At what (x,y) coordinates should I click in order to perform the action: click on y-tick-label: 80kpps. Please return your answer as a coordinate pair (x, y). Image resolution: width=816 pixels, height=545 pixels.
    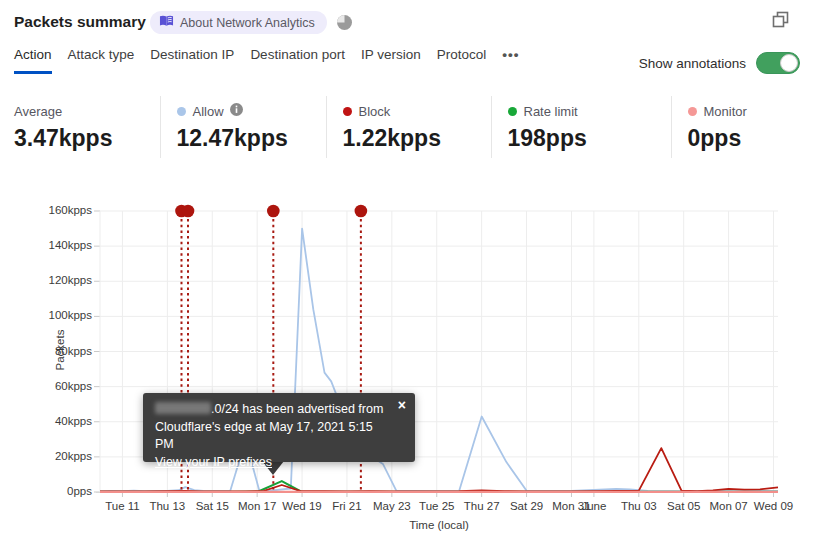
    Looking at the image, I should click on (46, 351).